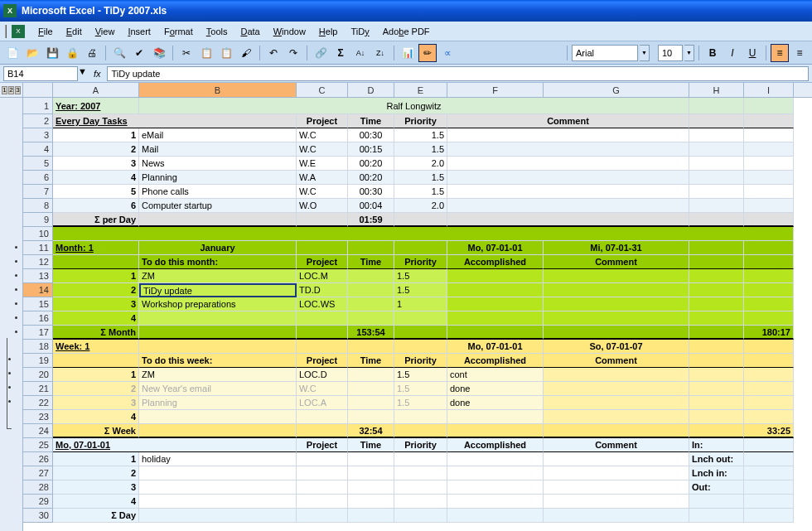 This screenshot has height=531, width=812. Describe the element at coordinates (38, 164) in the screenshot. I see `row-header: 5` at that location.